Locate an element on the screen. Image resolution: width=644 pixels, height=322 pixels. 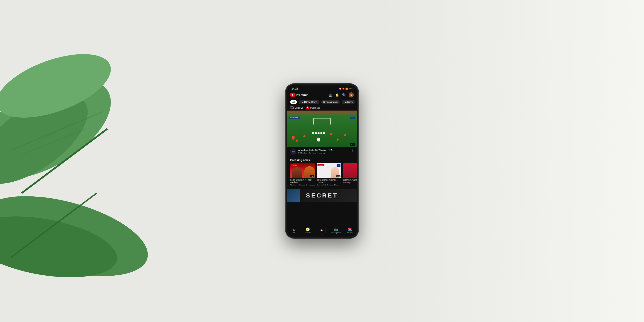
music-app-label: Music app is located at coordinates (315, 108).